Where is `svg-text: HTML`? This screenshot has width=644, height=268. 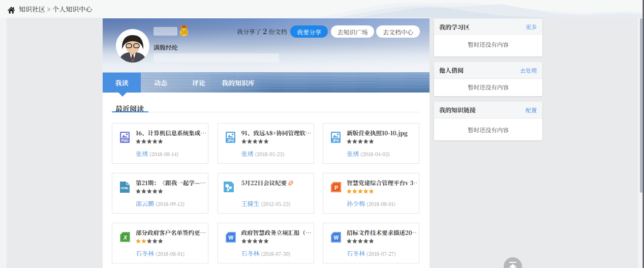 svg-text: HTML is located at coordinates (125, 188).